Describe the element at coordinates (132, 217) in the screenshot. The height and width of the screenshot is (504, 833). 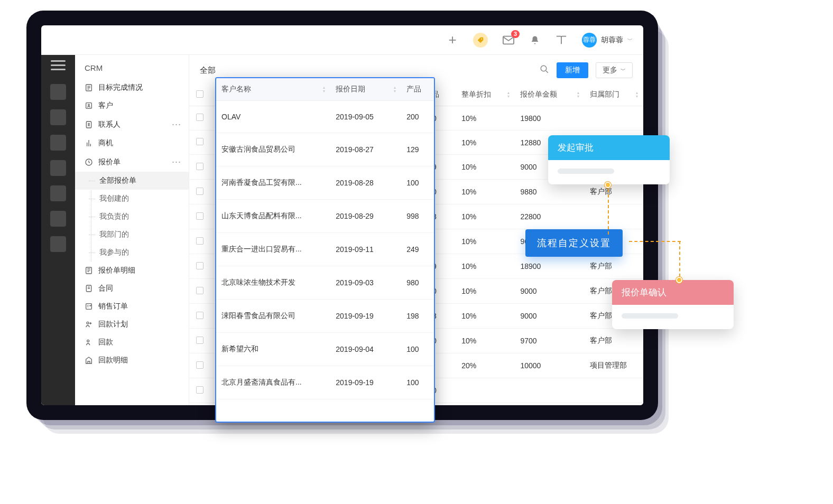
I see `sidebar-sub-quotes: 全部报价单 我创建的 我负责的 我部门的 我参与的` at that location.